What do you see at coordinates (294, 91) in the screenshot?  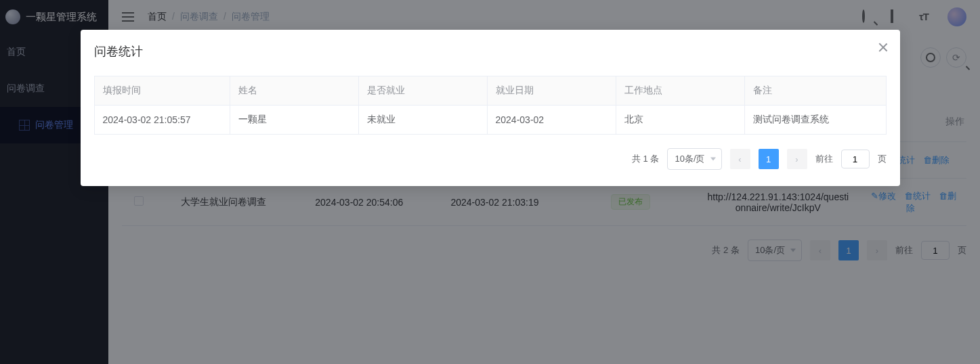 I see `col-name: 姓名` at bounding box center [294, 91].